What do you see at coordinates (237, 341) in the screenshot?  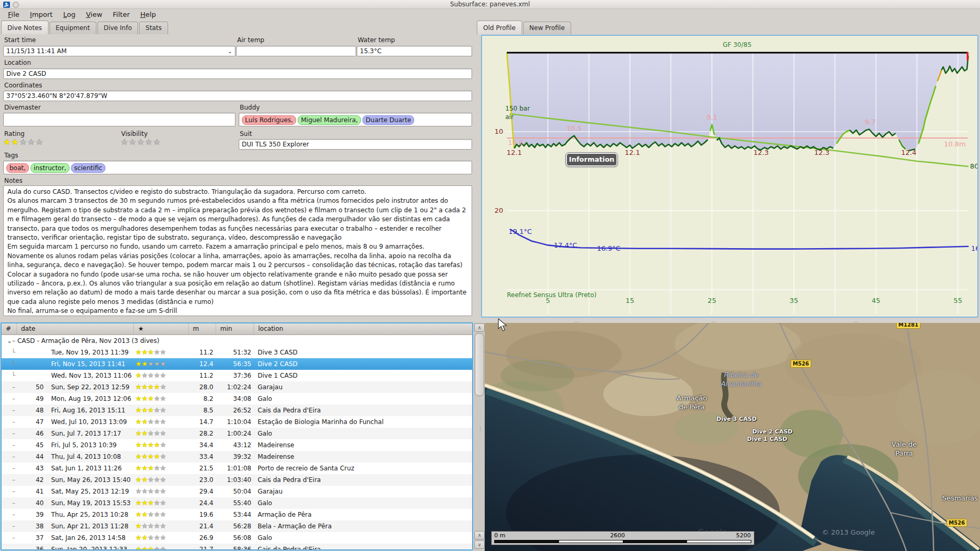 I see `trip-row: ⌄– CASD - Armação de Pêra, Nov 2013 (3 d…` at bounding box center [237, 341].